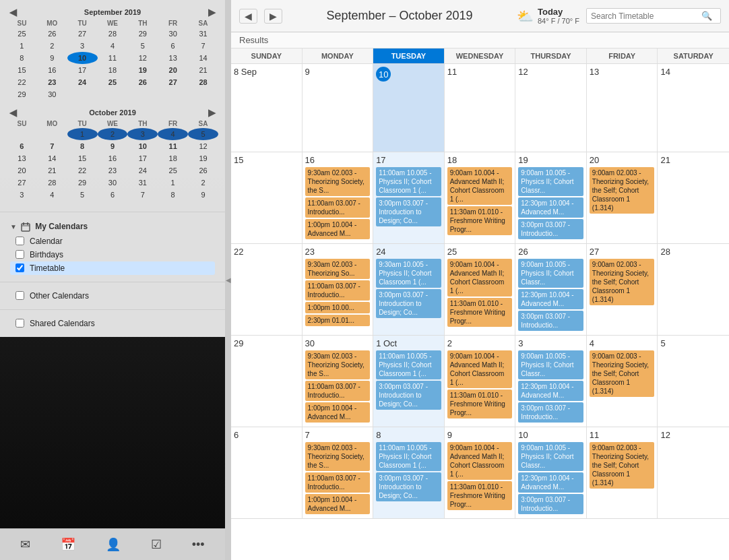  What do you see at coordinates (654, 16) in the screenshot?
I see `search-box: 🔍` at bounding box center [654, 16].